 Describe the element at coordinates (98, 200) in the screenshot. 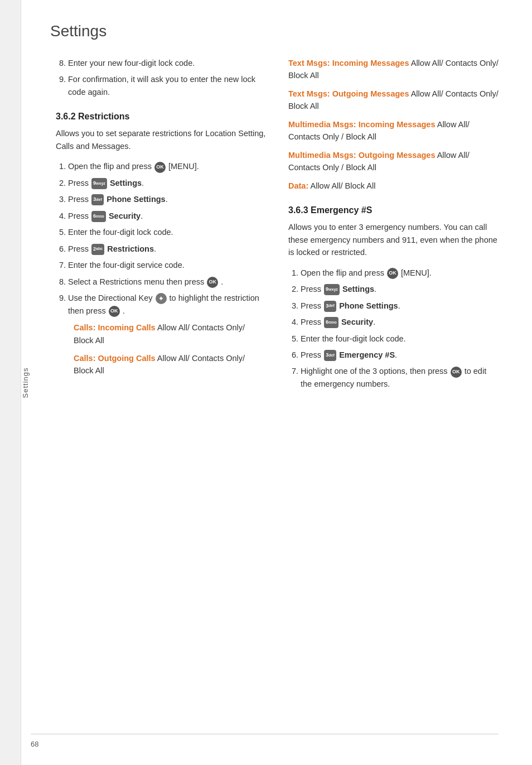

I see `key-3-icon: 3def` at that location.